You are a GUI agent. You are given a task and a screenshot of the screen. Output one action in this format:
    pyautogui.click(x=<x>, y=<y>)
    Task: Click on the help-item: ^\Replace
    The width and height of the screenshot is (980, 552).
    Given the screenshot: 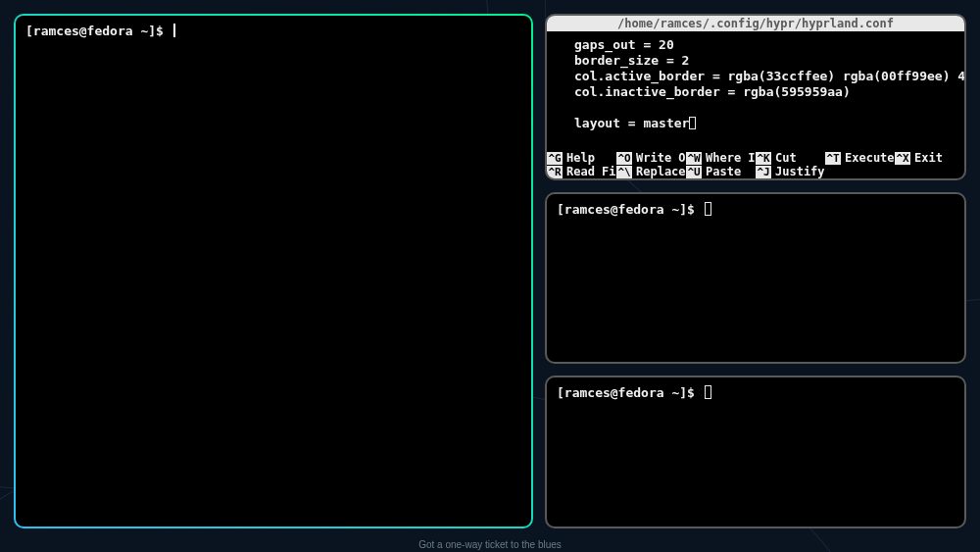 What is the action you would take?
    pyautogui.click(x=651, y=172)
    